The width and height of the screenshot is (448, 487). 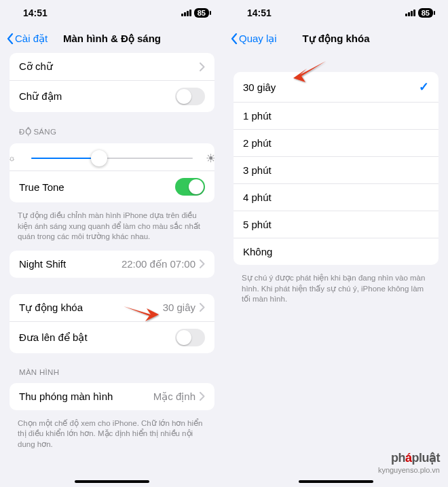 I want to click on option-2min: 2 phút, so click(x=336, y=143).